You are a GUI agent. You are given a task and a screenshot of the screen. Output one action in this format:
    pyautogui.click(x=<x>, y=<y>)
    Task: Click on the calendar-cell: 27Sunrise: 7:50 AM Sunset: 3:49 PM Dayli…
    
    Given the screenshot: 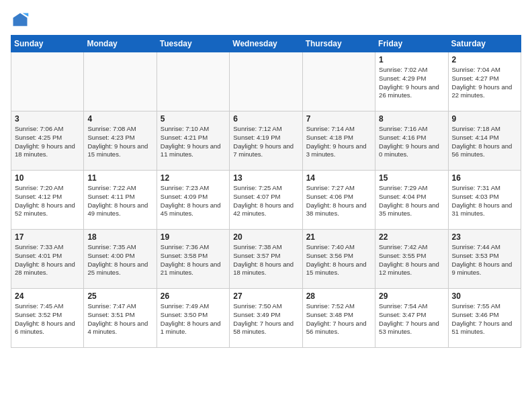 What is the action you would take?
    pyautogui.click(x=266, y=318)
    